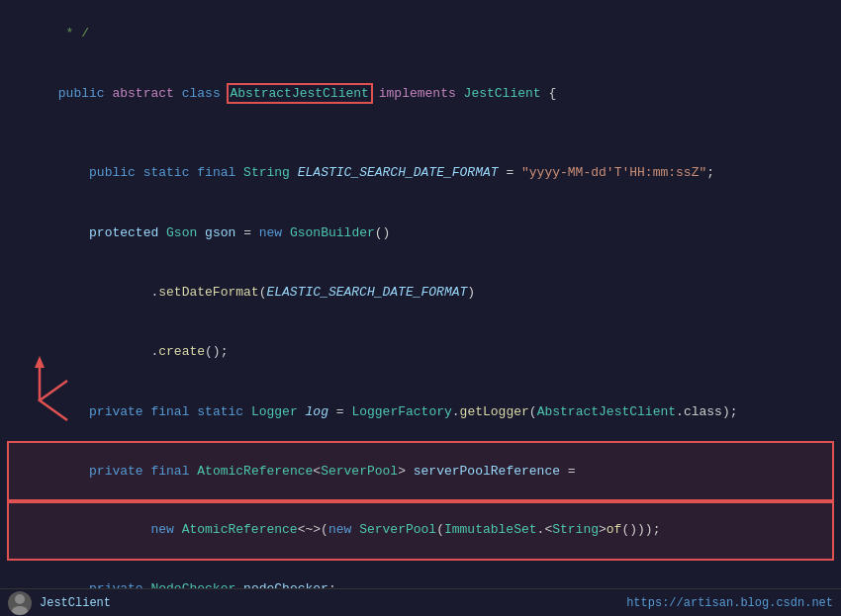 The image size is (841, 616). I want to click on line-create: .create();, so click(420, 352).